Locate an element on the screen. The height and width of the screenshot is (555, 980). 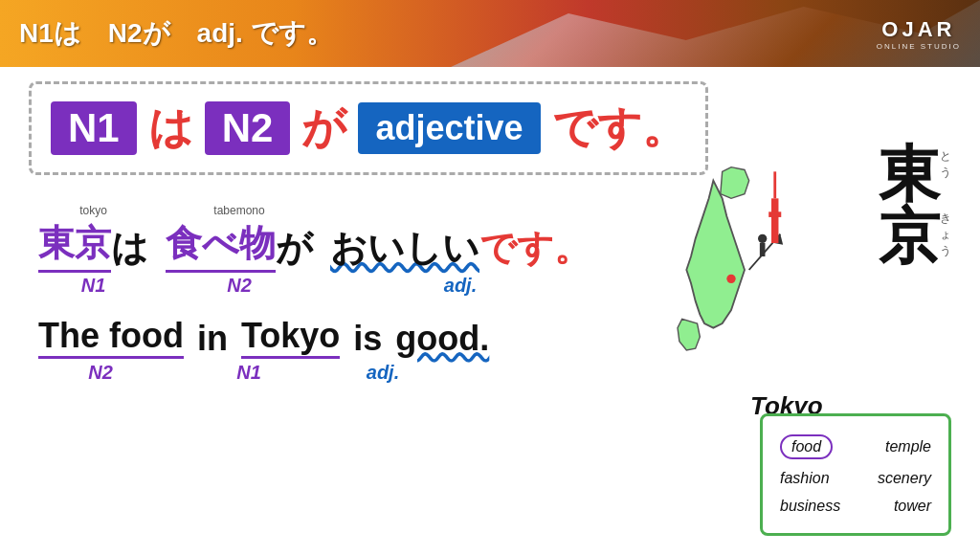
vocab-row-1: food temple is located at coordinates (856, 447).